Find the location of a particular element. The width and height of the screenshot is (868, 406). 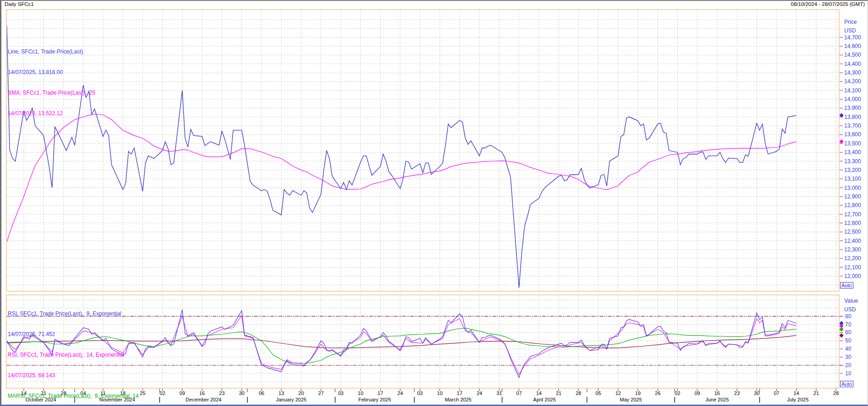

svg-text: March 2025 is located at coordinates (458, 400).